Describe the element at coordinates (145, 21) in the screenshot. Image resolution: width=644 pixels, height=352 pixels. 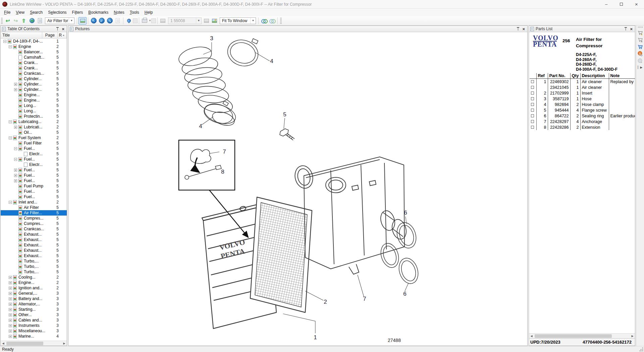
I see `print-button` at that location.